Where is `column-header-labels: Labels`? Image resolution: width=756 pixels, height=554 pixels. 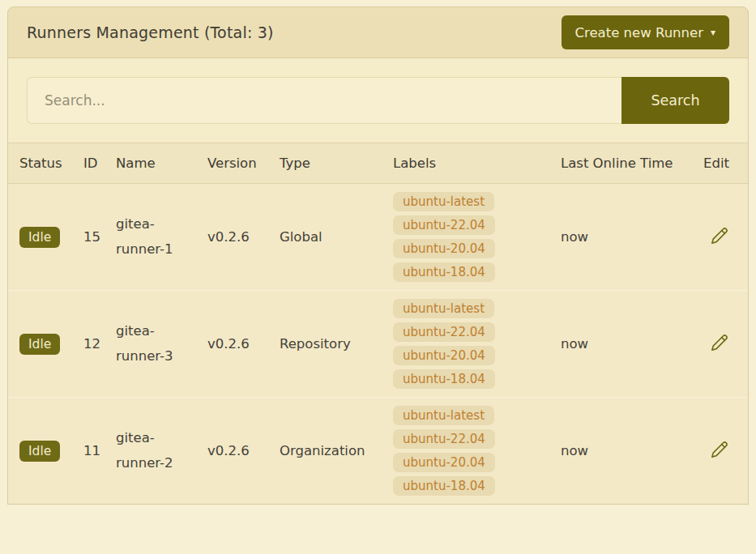
column-header-labels: Labels is located at coordinates (476, 164).